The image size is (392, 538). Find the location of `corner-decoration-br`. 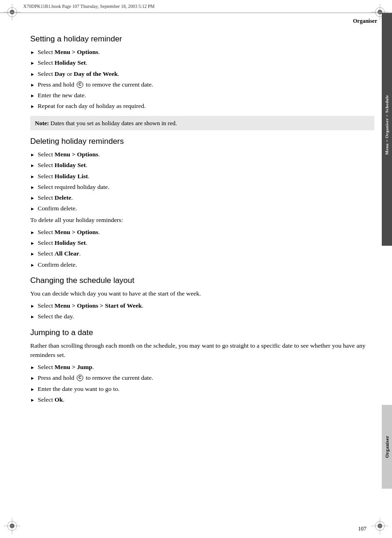

corner-decoration-br is located at coordinates (380, 526).